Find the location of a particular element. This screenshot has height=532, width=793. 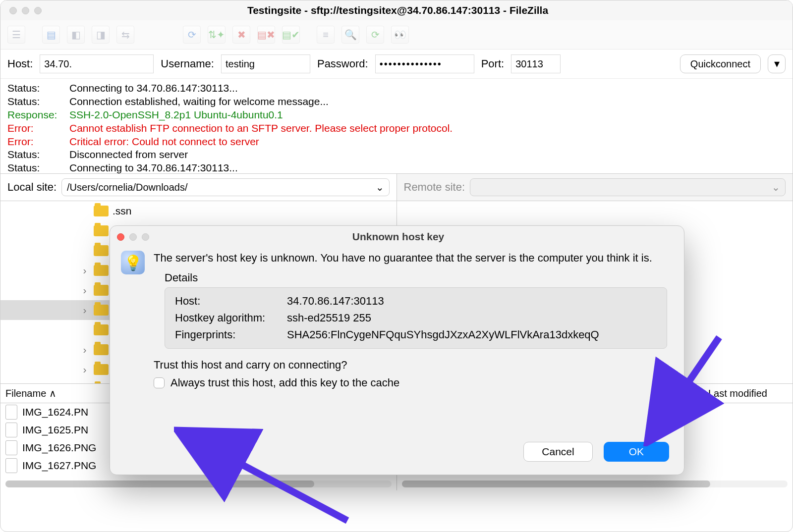

algo-label: Hostkey algorithm: is located at coordinates (229, 318).